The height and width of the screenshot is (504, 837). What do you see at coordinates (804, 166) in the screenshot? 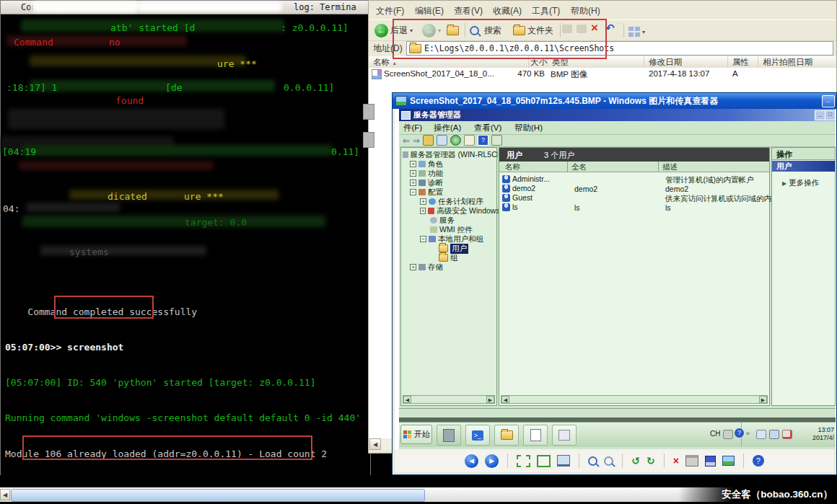
I see `actions-users-bar: 用户` at bounding box center [804, 166].